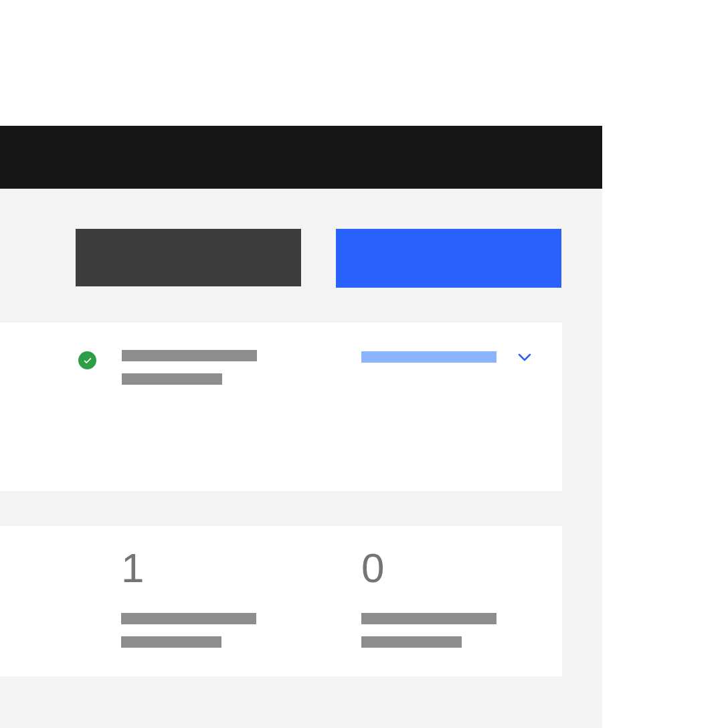 Image resolution: width=728 pixels, height=728 pixels. I want to click on tab-primary, so click(189, 258).